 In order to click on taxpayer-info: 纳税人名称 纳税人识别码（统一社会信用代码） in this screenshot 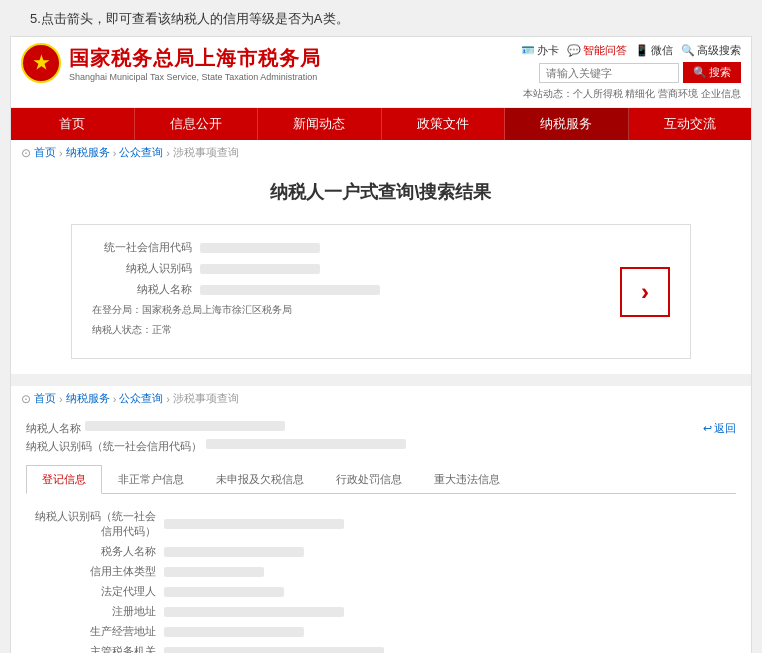, I will do `click(216, 439)`.